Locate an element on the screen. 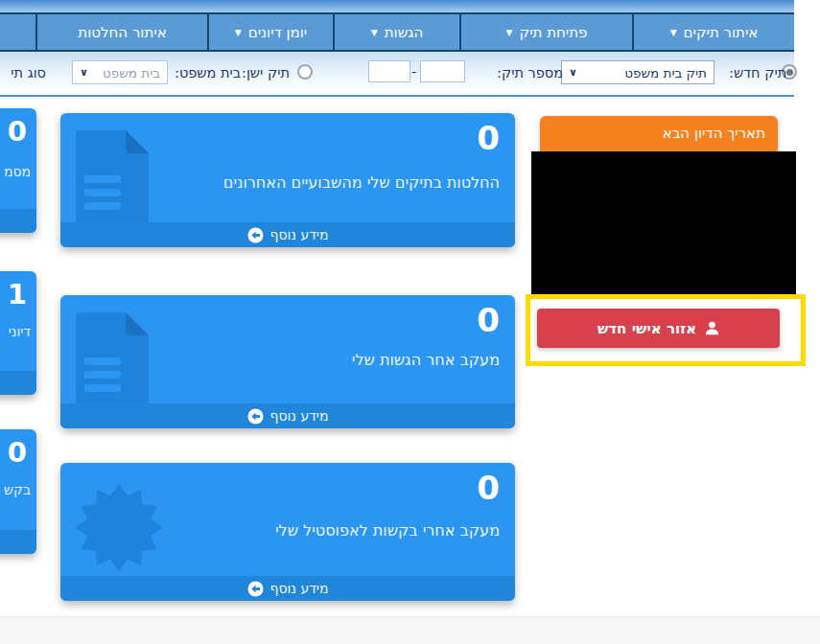 The height and width of the screenshot is (644, 820). nav-item-label: הגשות is located at coordinates (405, 33).